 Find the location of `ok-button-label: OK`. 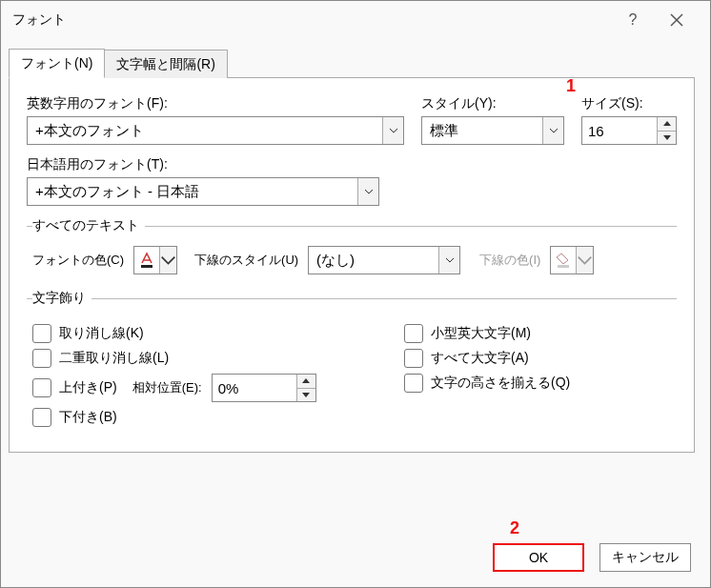

ok-button-label: OK is located at coordinates (538, 558).